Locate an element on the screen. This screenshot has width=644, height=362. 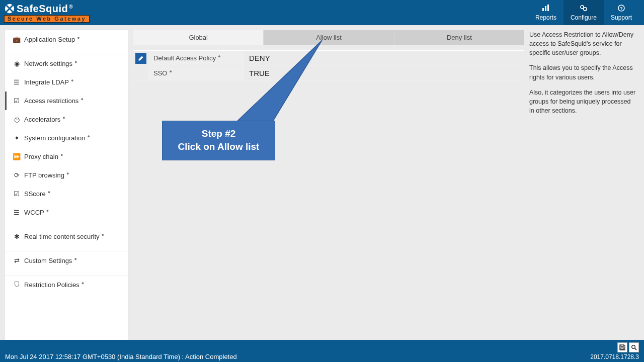
tab-deny-list: Deny list is located at coordinates (459, 37).